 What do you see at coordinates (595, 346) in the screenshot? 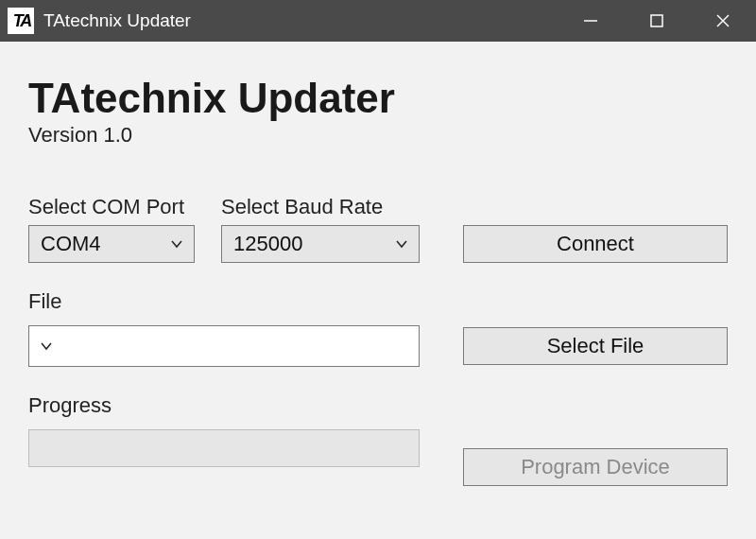
I see `select-file-button-label: Select File` at bounding box center [595, 346].